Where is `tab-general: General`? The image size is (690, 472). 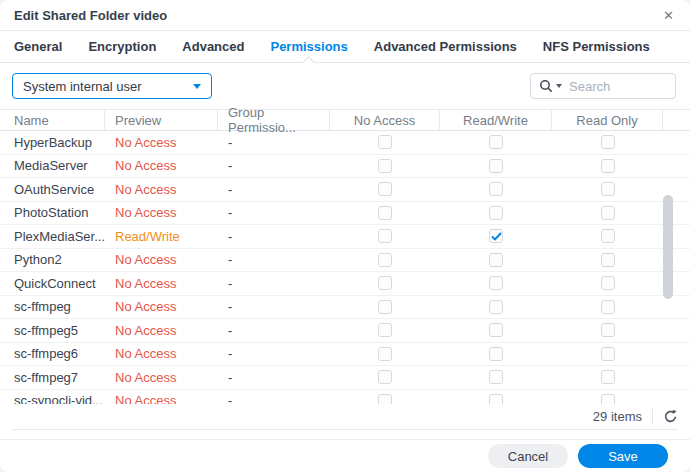
tab-general: General is located at coordinates (38, 46).